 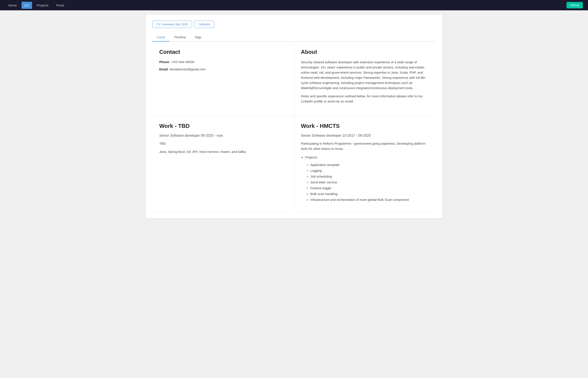 I want to click on work-tbd-description: TBD, so click(x=223, y=143).